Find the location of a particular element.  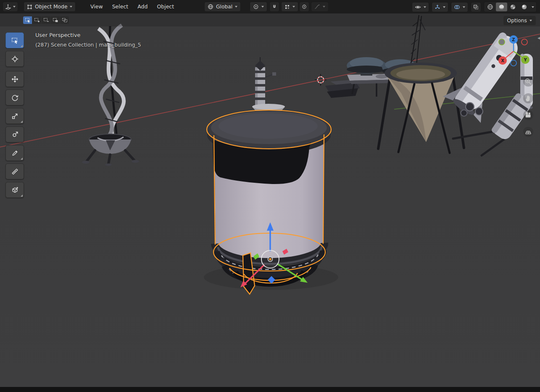

shading-rendered-button is located at coordinates (524, 7).